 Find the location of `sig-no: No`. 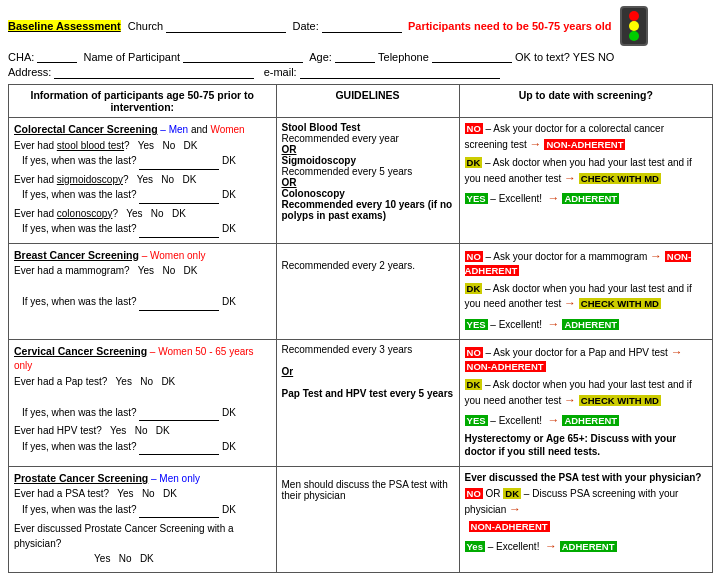

sig-no: No is located at coordinates (168, 180).